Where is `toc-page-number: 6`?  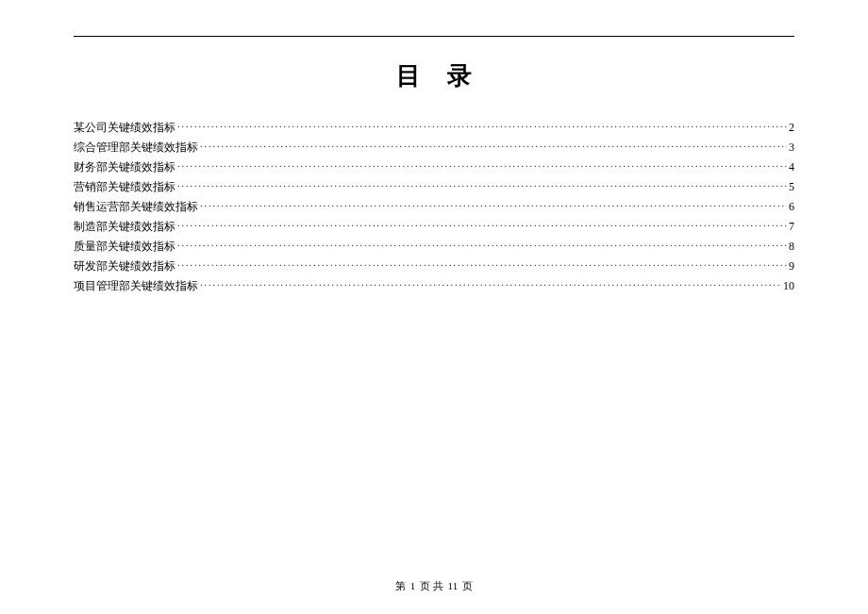
toc-page-number: 6 is located at coordinates (792, 207).